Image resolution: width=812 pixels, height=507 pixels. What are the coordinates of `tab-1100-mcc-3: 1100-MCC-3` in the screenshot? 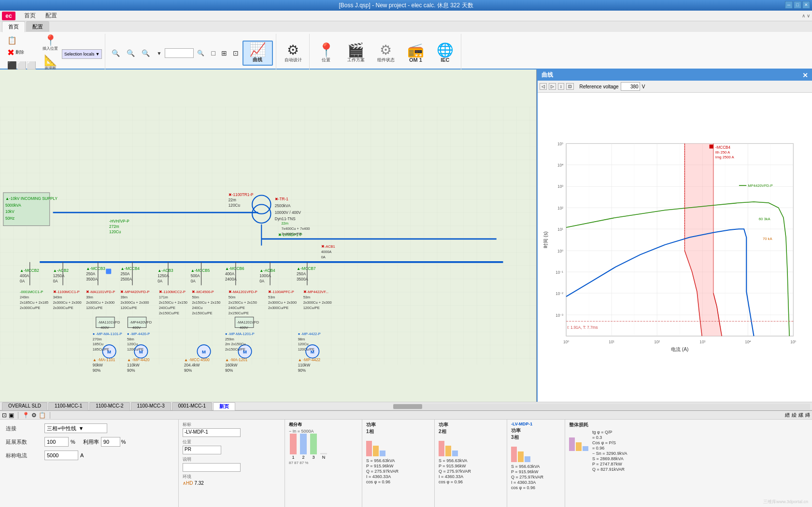 It's located at (151, 407).